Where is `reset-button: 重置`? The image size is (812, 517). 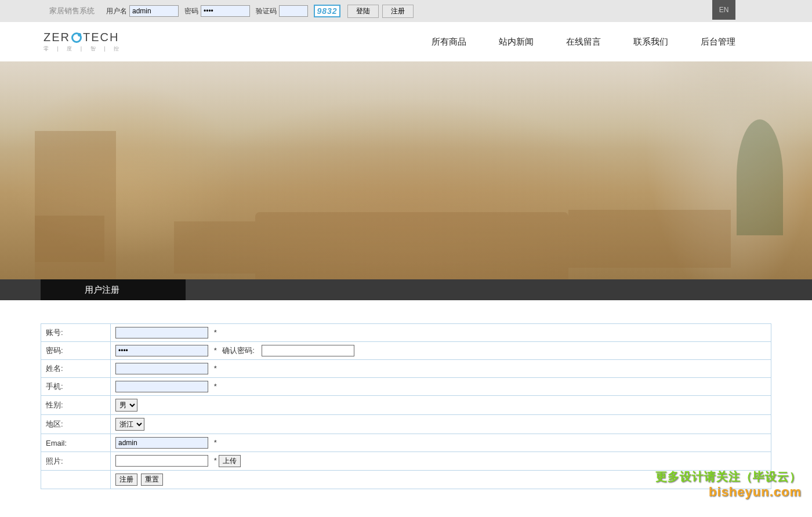 reset-button: 重置 is located at coordinates (152, 480).